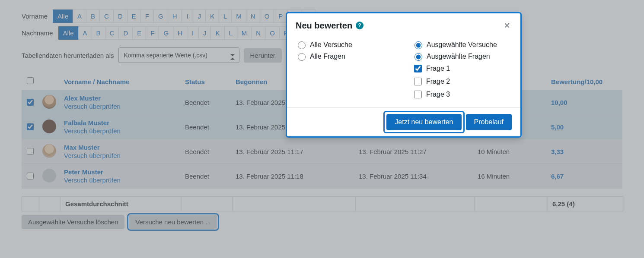 The image size is (644, 258). Describe the element at coordinates (462, 82) in the screenshot. I see `question-checkbox-2: Frage 2` at that location.